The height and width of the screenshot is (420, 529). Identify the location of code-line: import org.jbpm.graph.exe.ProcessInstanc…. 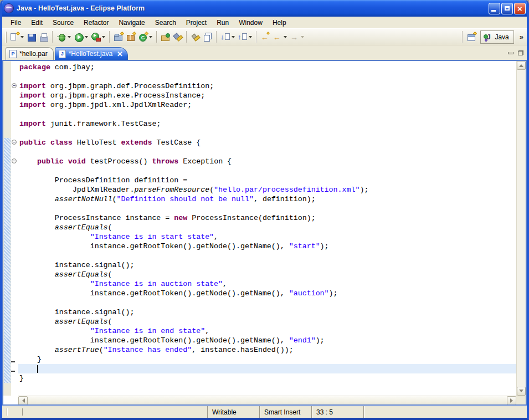
(268, 95).